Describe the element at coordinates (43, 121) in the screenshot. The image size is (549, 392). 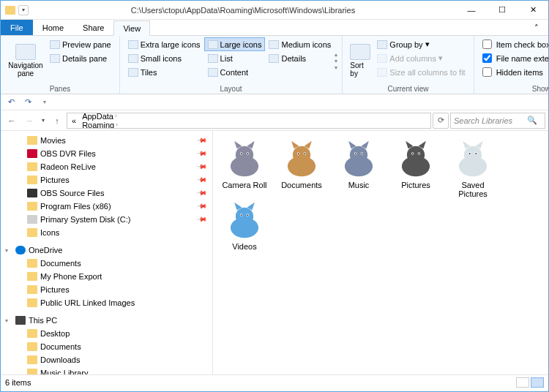
I see `recent-locations: ▾` at that location.